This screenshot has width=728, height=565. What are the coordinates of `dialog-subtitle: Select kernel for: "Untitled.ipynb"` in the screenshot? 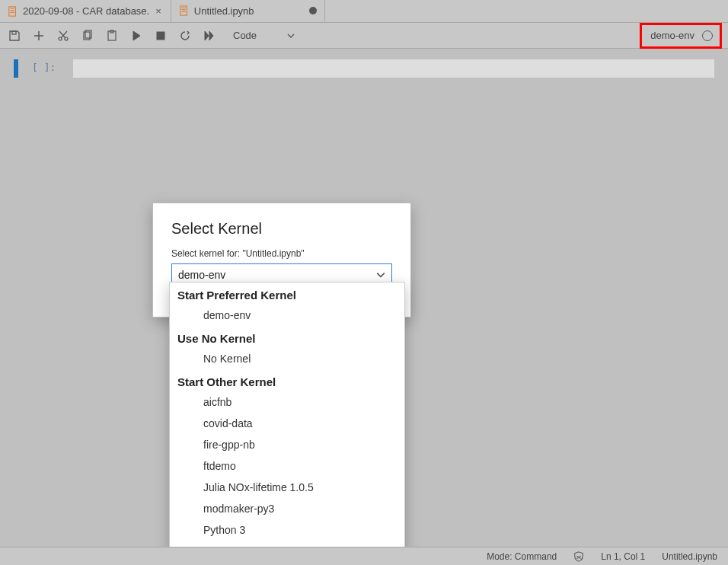 It's located at (282, 254).